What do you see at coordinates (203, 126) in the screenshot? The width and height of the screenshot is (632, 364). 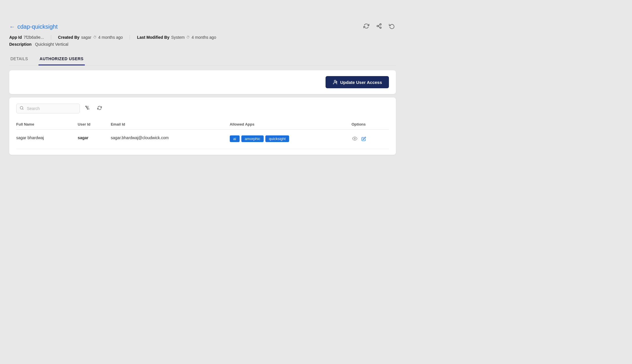 I see `table-card: Full Name User Id Email Id Allowed Apps` at bounding box center [203, 126].